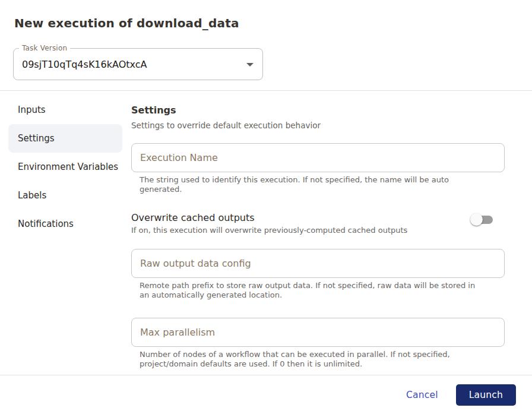 Image resolution: width=532 pixels, height=414 pixels. What do you see at coordinates (138, 64) in the screenshot?
I see `task-version-select: Task Version 09sjT10qTq4sK16kAOtxcA` at bounding box center [138, 64].